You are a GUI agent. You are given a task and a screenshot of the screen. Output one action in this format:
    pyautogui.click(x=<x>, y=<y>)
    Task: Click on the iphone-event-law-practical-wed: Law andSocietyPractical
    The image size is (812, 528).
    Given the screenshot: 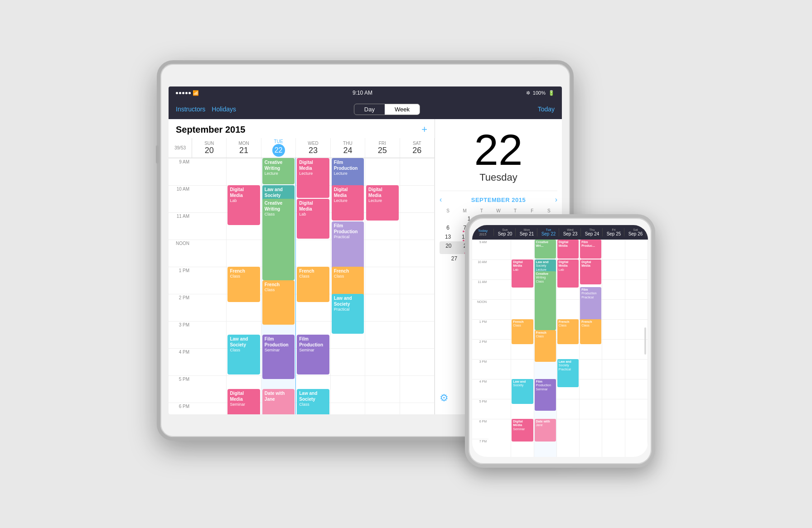 What is the action you would take?
    pyautogui.click(x=568, y=373)
    